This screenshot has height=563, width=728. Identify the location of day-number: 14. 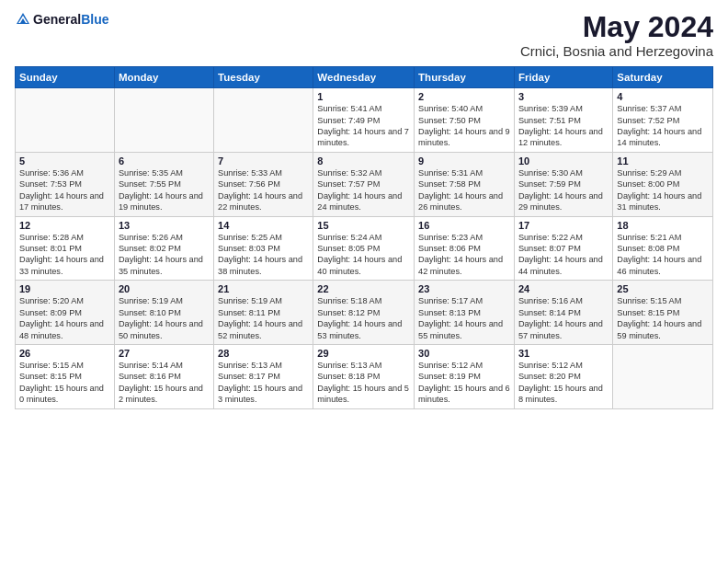
(263, 225).